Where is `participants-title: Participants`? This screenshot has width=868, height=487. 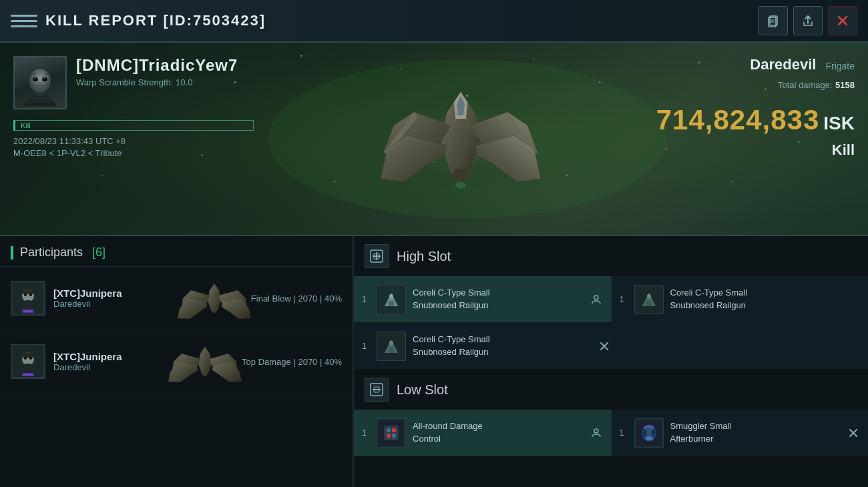
participants-title: Participants is located at coordinates (51, 252).